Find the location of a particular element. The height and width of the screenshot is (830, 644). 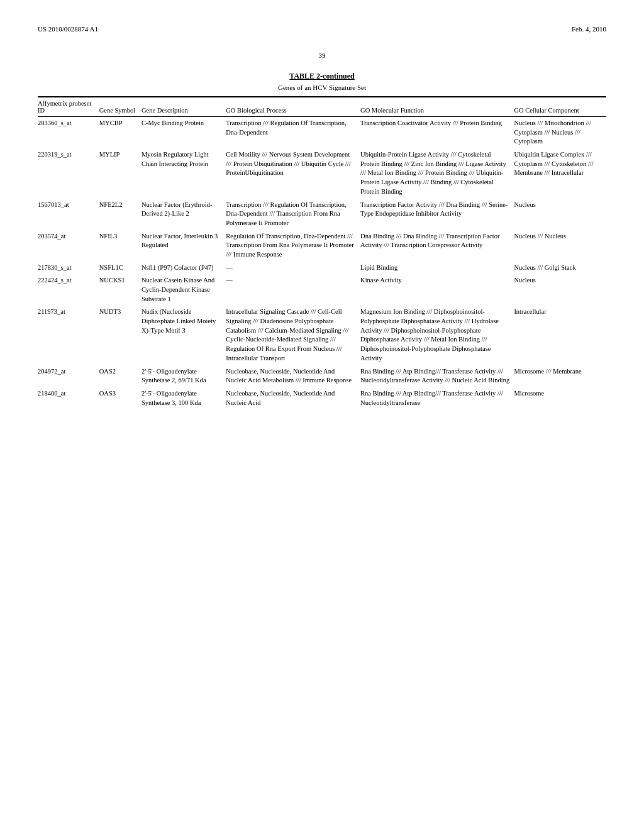

col-header-symbol: Gene Symbol is located at coordinates (121, 107).